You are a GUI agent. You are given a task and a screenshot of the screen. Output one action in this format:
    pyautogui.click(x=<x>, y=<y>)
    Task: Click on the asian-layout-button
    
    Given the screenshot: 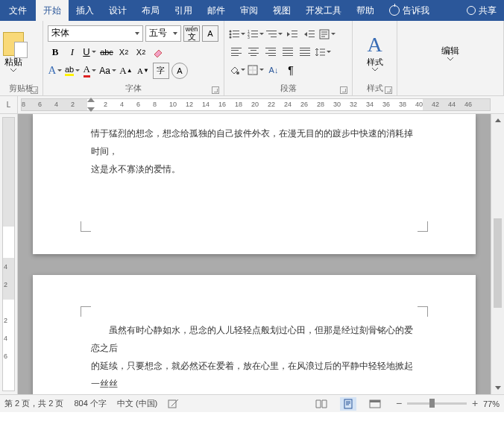 What is the action you would take?
    pyautogui.click(x=327, y=34)
    